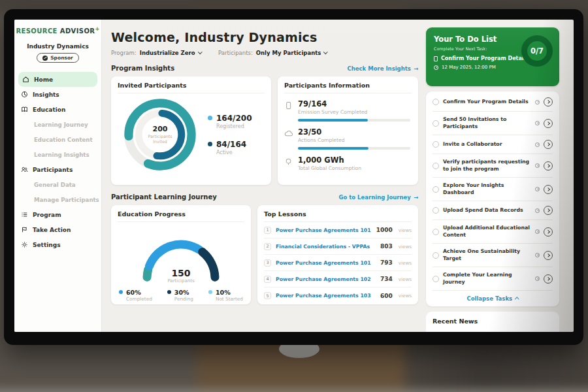  I want to click on task-row: Complete Your Learning Journey, so click(493, 279).